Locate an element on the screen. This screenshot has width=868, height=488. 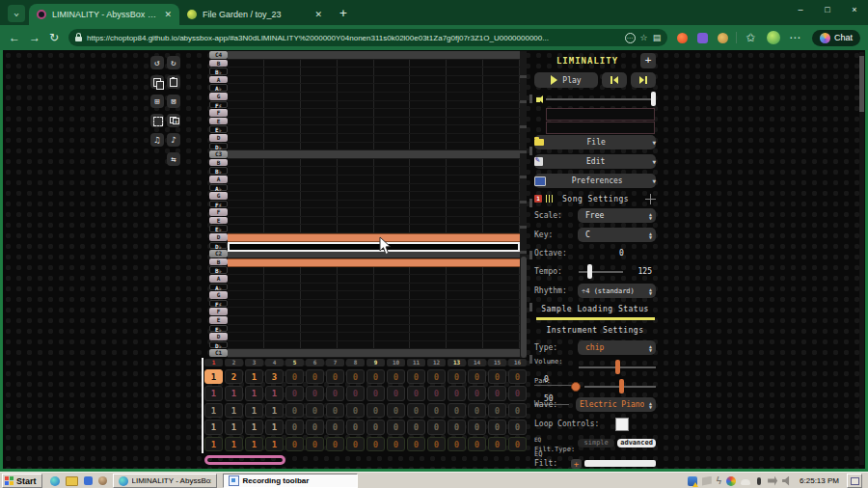
page-scrollbar-thumb is located at coordinates (862, 84).